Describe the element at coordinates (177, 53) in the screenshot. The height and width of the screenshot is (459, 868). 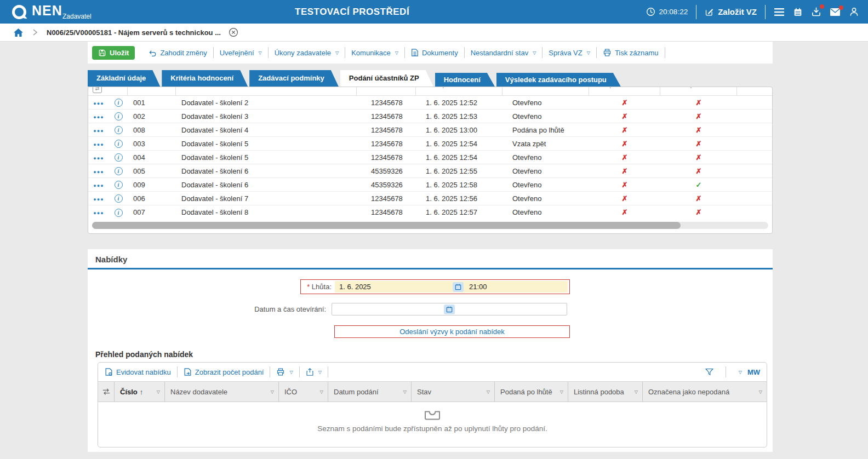
I see `discard-changes-button: Zahodit změny` at that location.